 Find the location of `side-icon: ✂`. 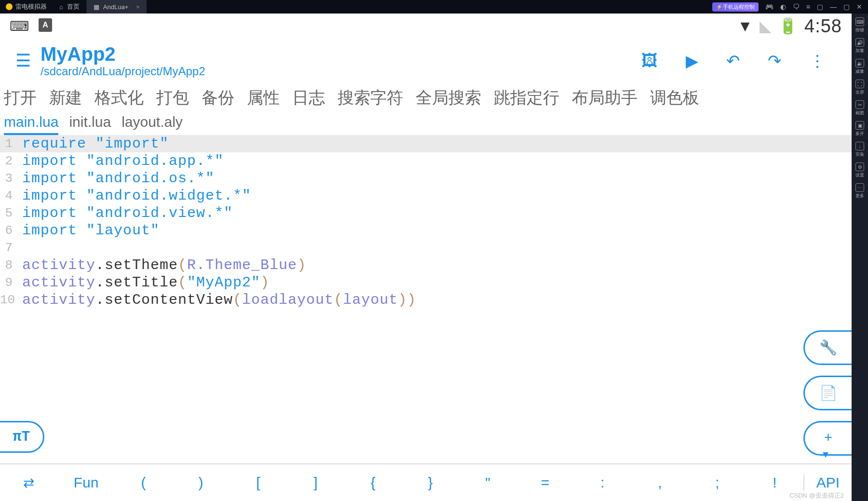

side-icon: ✂ is located at coordinates (860, 105).